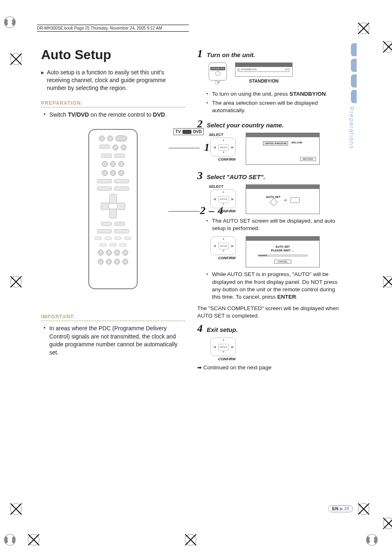 The width and height of the screenshot is (392, 555). Describe the element at coordinates (200, 54) in the screenshot. I see `step-number: 1` at that location.